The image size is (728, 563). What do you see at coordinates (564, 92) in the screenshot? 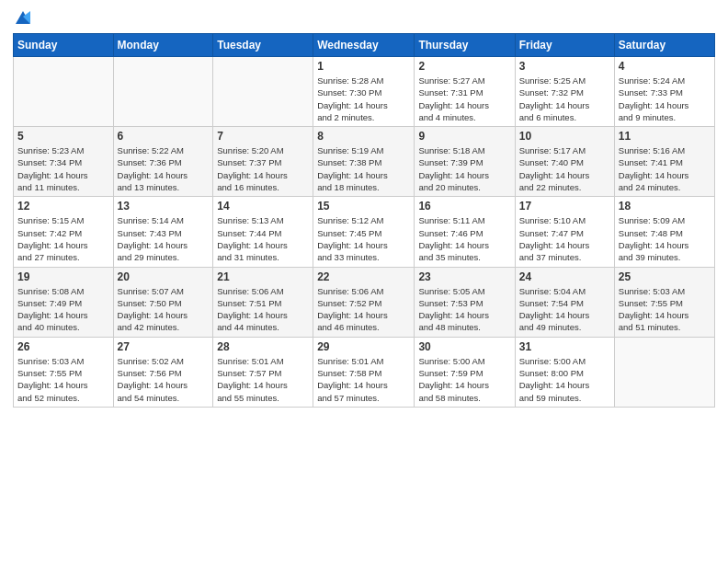
I see `calendar-cell: 3Sunrise: 5:25 AM Sunset: 7:32 PM Daylig…` at bounding box center [564, 92].